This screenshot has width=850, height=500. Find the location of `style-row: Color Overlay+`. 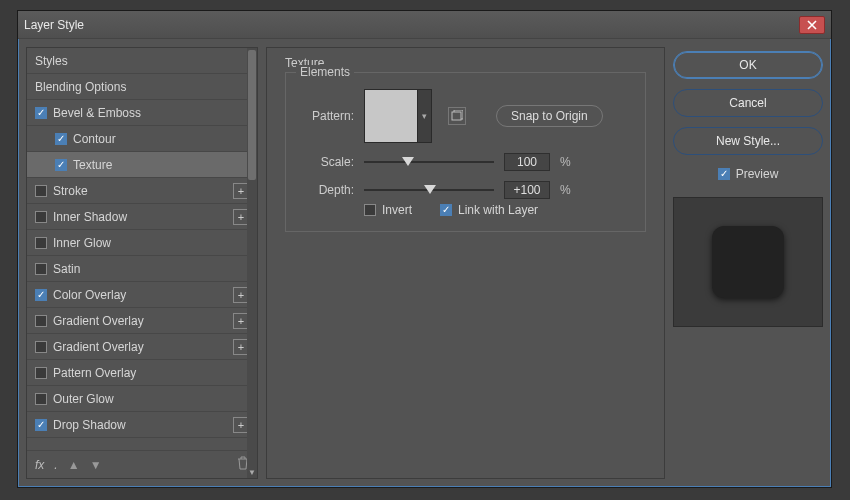

style-row: Color Overlay+ is located at coordinates (142, 295).